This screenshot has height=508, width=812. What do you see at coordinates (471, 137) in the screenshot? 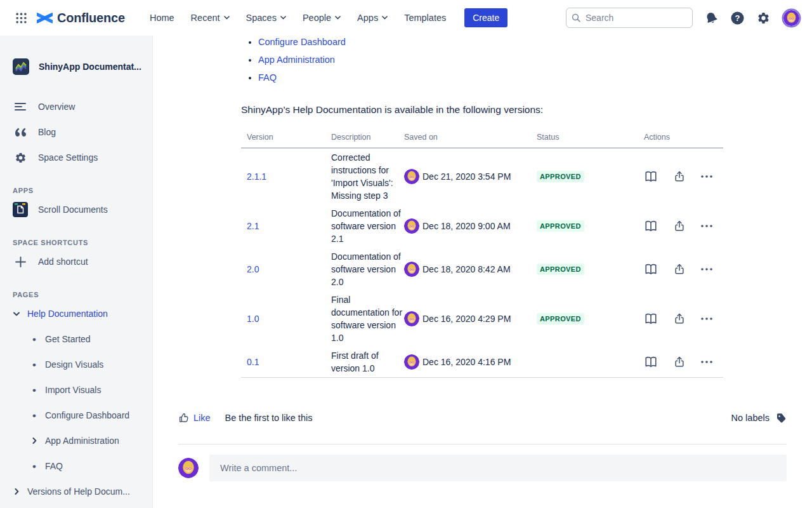
I see `column-header-saved-on: Saved on` at bounding box center [471, 137].